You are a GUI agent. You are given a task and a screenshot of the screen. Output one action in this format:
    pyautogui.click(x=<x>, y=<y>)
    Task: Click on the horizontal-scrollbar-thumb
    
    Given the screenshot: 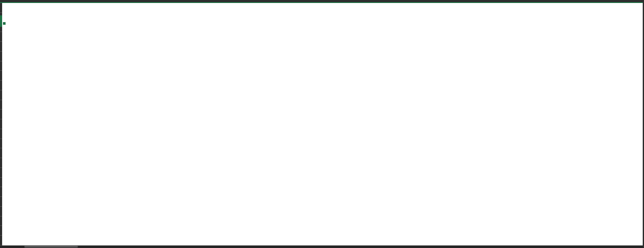 What is the action you would take?
    pyautogui.click(x=51, y=247)
    